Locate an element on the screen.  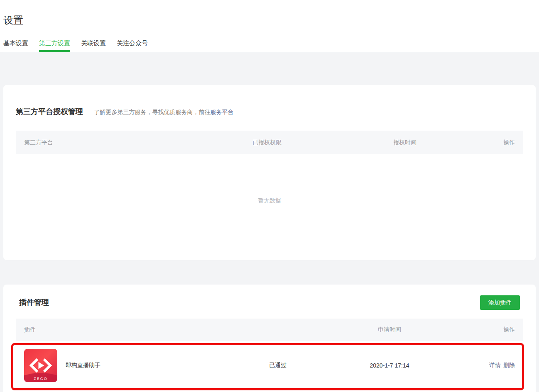
auth-col-permissions: 已授权权限 is located at coordinates (323, 143).